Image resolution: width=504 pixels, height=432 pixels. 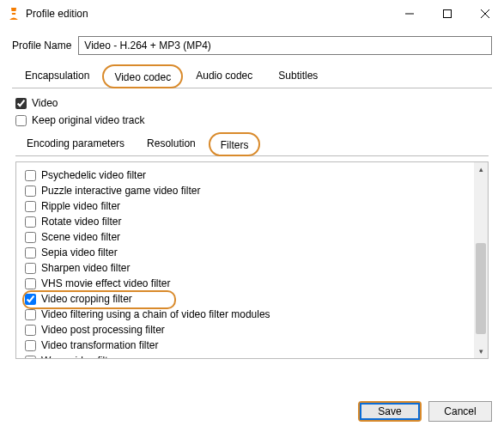 What do you see at coordinates (235, 144) in the screenshot?
I see `subtab-filters-highlight: Filters` at bounding box center [235, 144].